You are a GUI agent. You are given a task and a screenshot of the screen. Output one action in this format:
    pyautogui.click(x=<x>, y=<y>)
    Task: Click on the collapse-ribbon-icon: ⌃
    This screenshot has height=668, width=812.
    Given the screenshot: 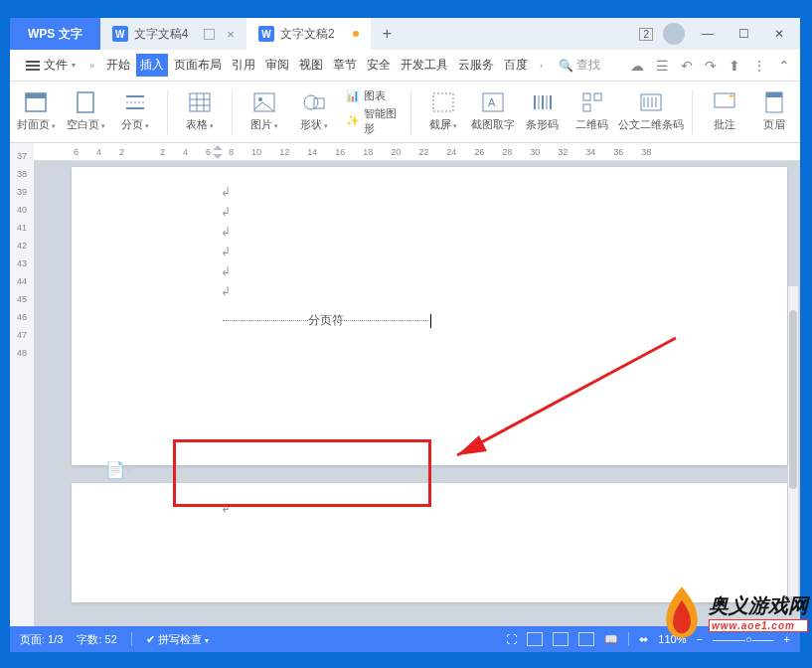 What is the action you would take?
    pyautogui.click(x=784, y=66)
    